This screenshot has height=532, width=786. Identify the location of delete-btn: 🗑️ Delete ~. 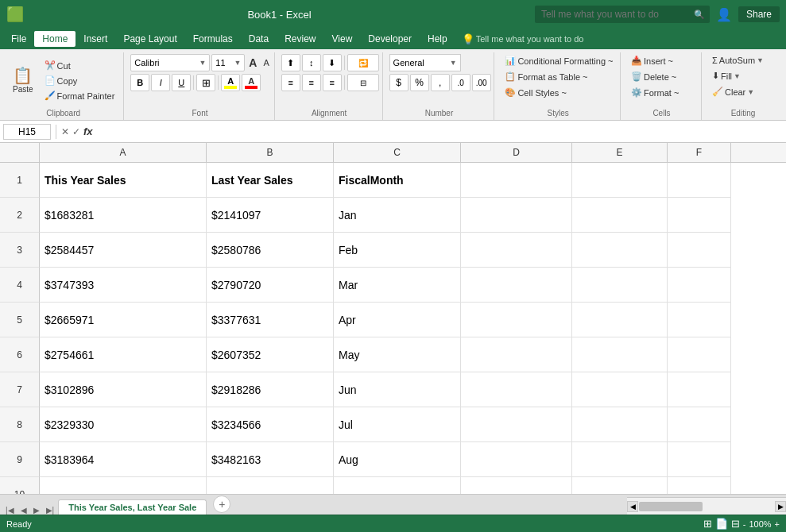
(653, 76).